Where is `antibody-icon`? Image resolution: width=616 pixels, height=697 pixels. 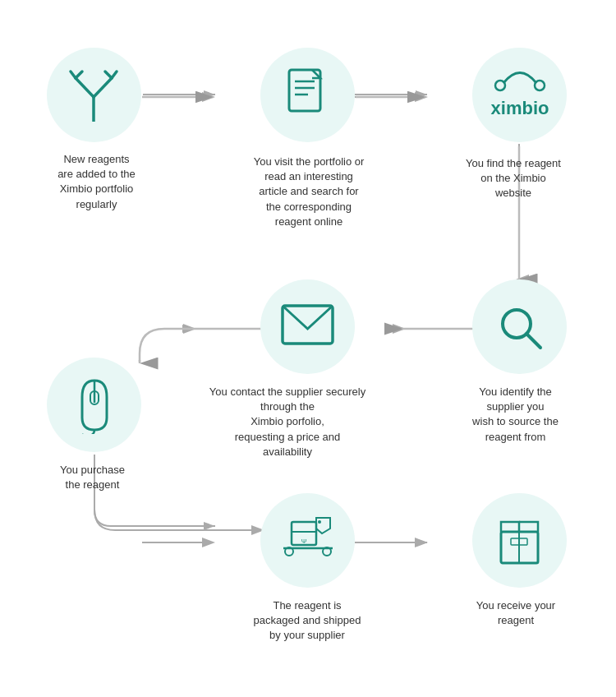 antibody-icon is located at coordinates (94, 95).